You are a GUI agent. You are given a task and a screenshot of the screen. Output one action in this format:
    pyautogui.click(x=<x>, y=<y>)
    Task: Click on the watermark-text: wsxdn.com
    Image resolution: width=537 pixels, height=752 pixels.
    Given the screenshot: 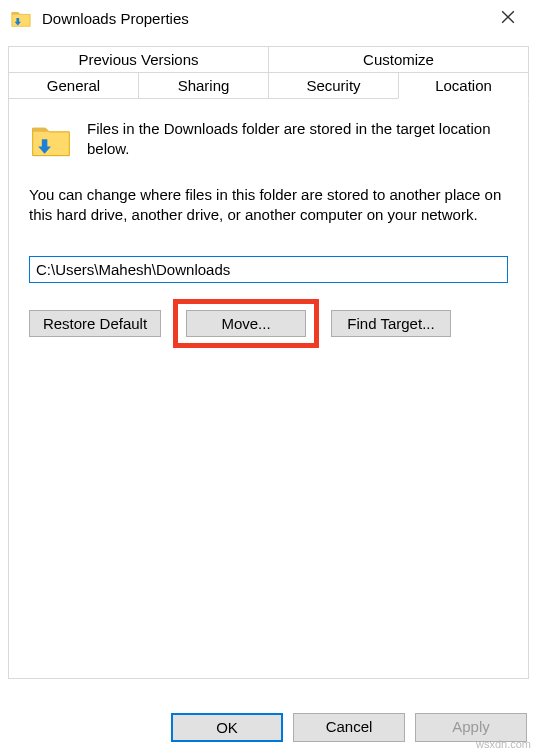 What is the action you would take?
    pyautogui.click(x=504, y=744)
    